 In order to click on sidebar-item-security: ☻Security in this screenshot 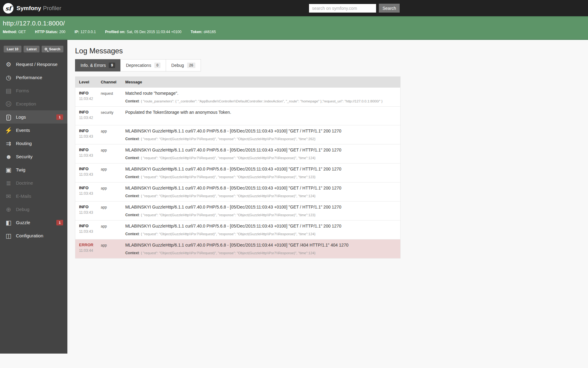, I will do `click(34, 156)`.